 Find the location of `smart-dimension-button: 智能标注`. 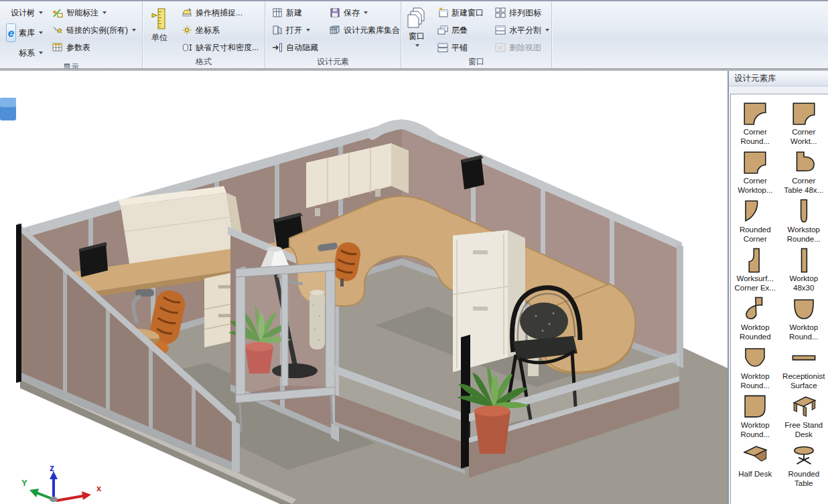

smart-dimension-button: 智能标注 is located at coordinates (94, 13).